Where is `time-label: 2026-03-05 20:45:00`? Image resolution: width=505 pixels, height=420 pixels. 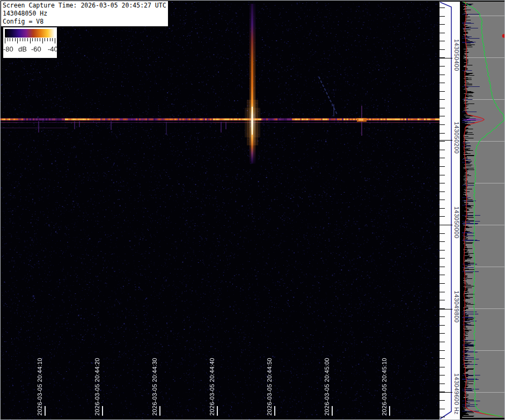
time-label: 2026-03-05 20:45:00 is located at coordinates (327, 387).